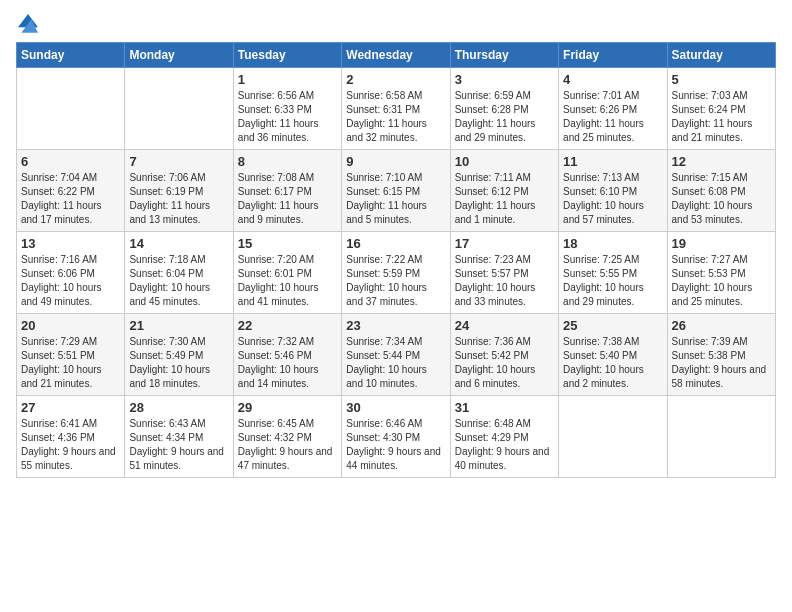 This screenshot has height=612, width=792. Describe the element at coordinates (288, 445) in the screenshot. I see `day-info: Sunrise: 6:45 AM Sunset: 4:32 PM Dayligh…` at that location.